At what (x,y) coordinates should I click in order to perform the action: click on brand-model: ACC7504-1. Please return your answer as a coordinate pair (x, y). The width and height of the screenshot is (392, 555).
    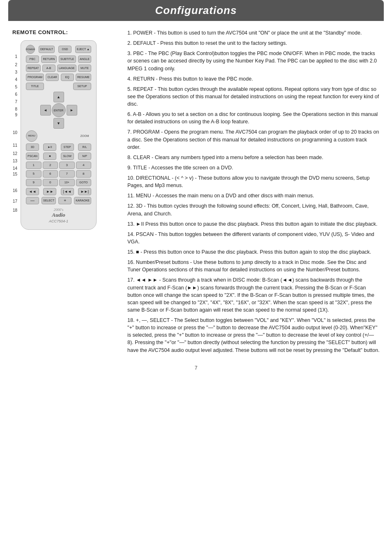
    Looking at the image, I should click on (58, 221).